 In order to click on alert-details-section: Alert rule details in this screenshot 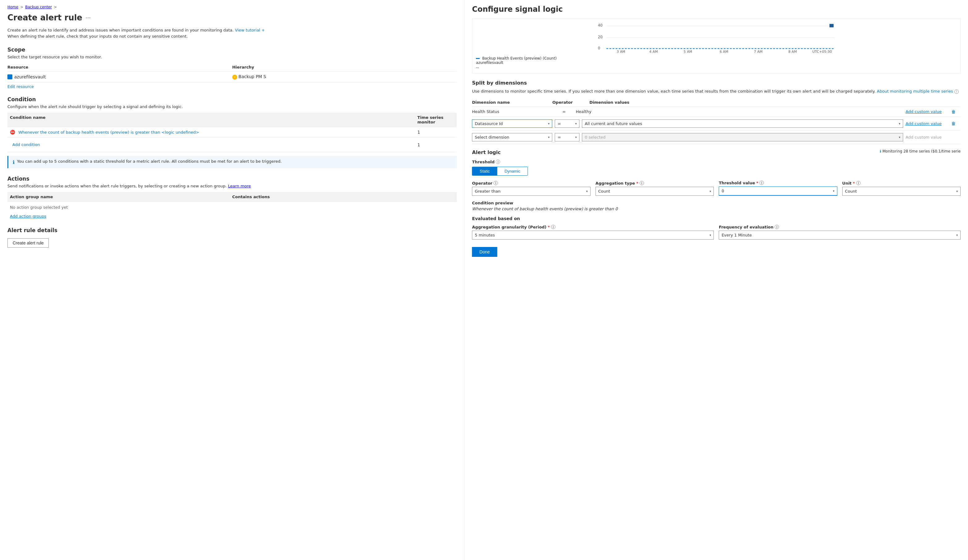, I will do `click(232, 230)`.